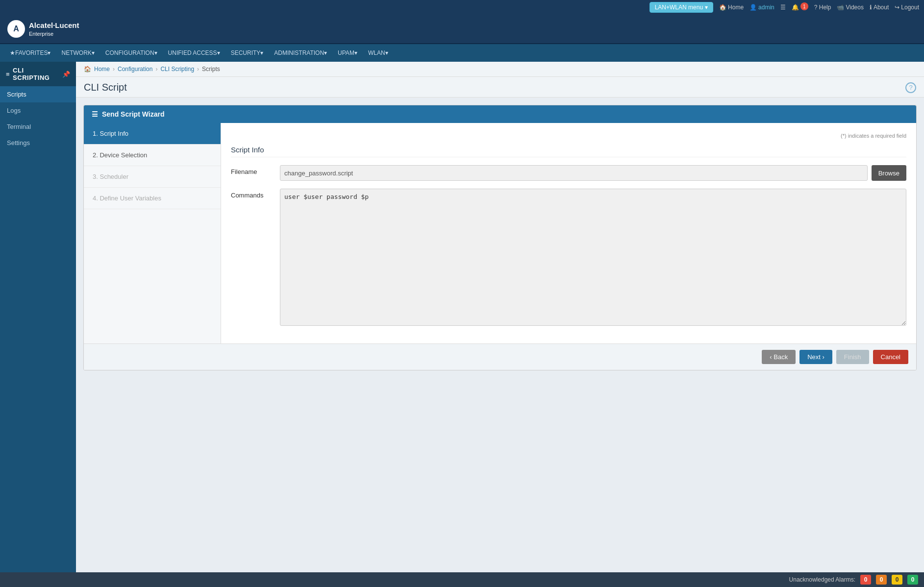 The width and height of the screenshot is (924, 587). What do you see at coordinates (907, 7) in the screenshot?
I see `logout-nav-link: ↪ Logout` at bounding box center [907, 7].